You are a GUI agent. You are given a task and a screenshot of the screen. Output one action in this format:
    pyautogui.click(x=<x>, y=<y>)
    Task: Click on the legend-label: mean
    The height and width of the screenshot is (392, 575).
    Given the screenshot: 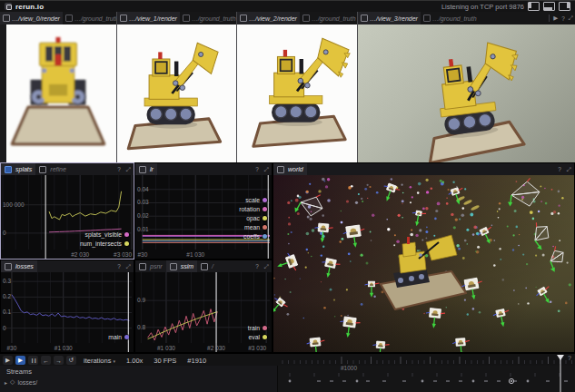 What is the action you would take?
    pyautogui.click(x=253, y=227)
    